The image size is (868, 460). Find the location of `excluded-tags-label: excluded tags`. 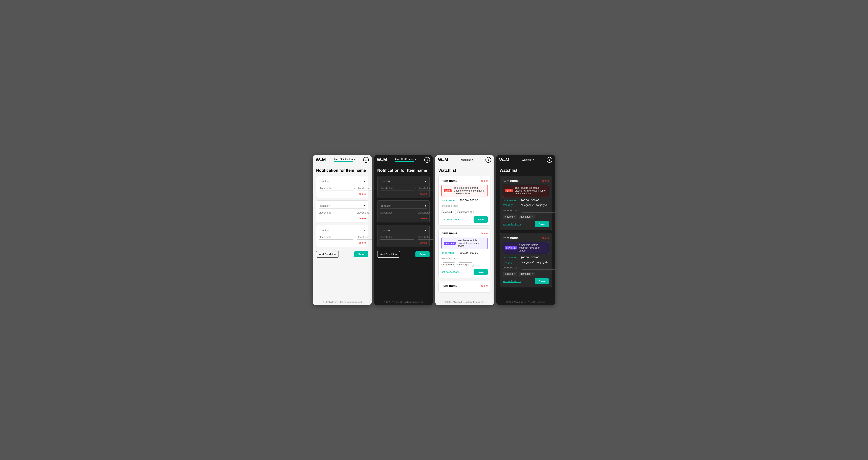

excluded-tags-label: excluded tags is located at coordinates (512, 268).